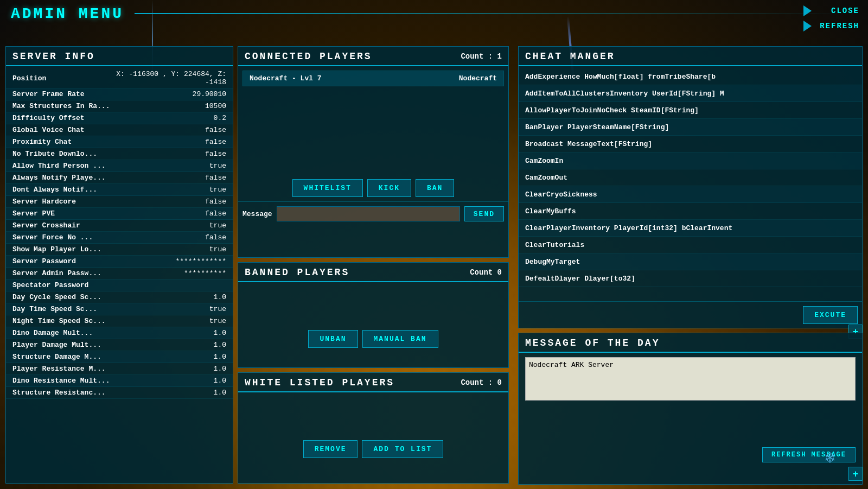 Image resolution: width=868 pixels, height=489 pixels. What do you see at coordinates (690, 343) in the screenshot?
I see `motd-title: MESSAGE OF THE DAY` at bounding box center [690, 343].